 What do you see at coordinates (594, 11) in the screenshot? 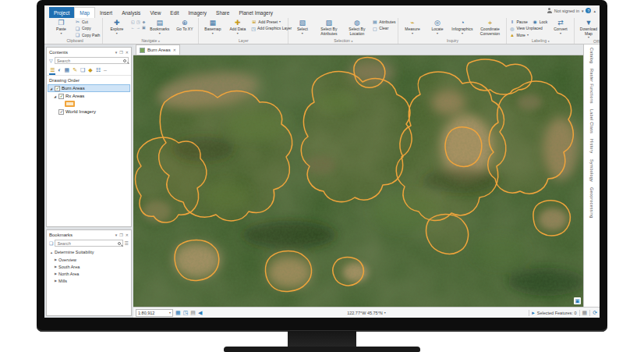
I see `collapse-ribbon-icon: ▴` at bounding box center [594, 11].